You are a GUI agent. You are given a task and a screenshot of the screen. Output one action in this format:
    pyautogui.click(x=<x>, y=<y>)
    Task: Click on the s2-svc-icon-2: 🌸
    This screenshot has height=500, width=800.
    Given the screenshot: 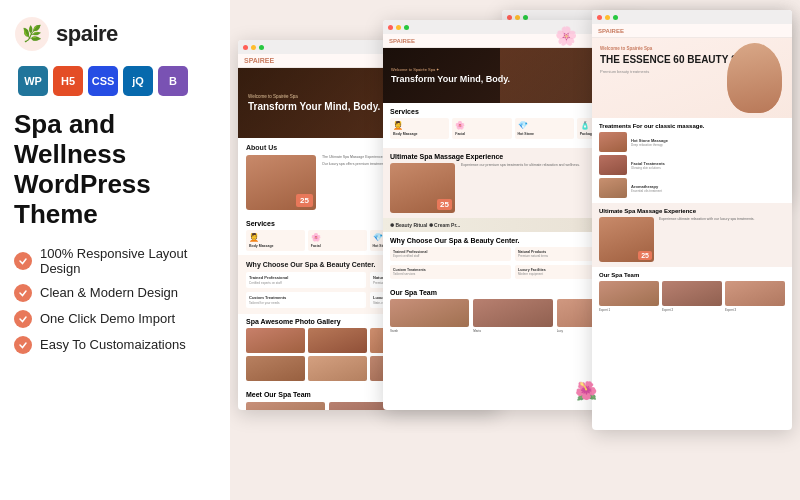 What is the action you would take?
    pyautogui.click(x=338, y=238)
    